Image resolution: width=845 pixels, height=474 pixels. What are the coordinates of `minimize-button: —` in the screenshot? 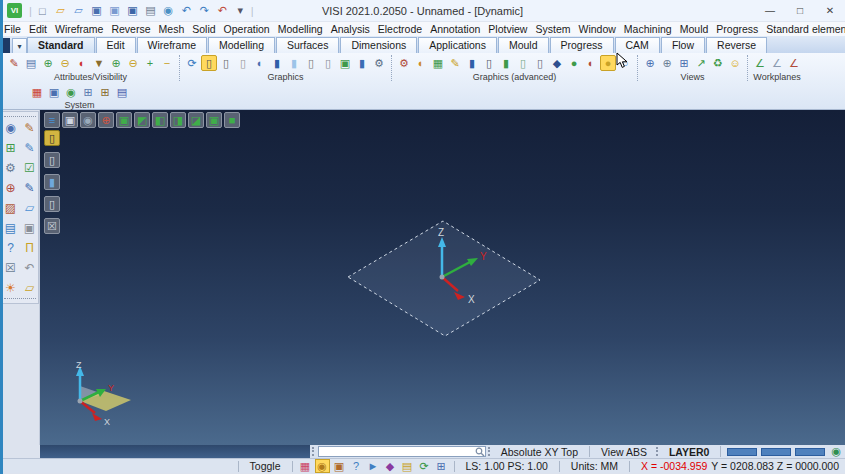 It's located at (770, 10).